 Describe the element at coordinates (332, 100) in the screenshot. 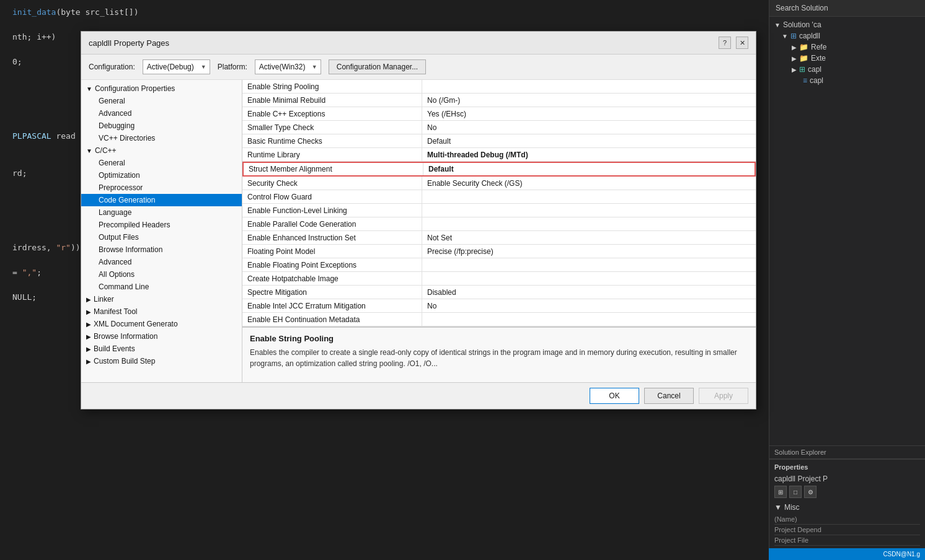

I see `prop-key-minimal-rebuild: Enable Minimal Rebuild` at that location.